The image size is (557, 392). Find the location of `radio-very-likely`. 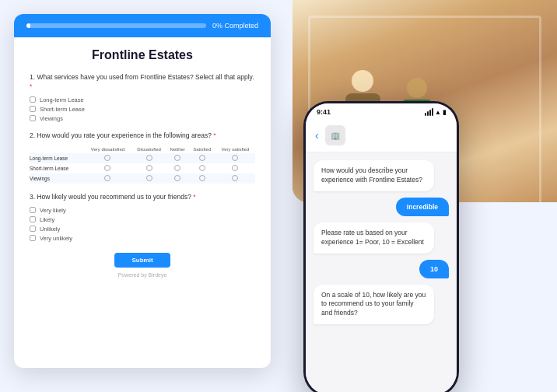

radio-very-likely is located at coordinates (33, 210).